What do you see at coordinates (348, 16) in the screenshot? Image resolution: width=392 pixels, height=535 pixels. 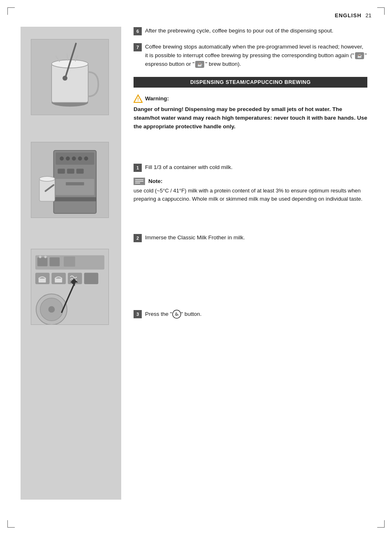 I see `language-label: ENGLISH` at bounding box center [348, 16].